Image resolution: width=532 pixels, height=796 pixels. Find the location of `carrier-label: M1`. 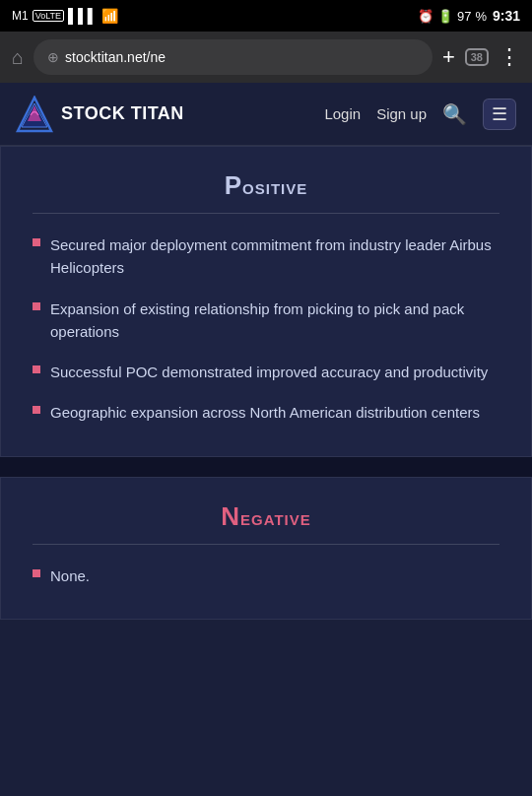

carrier-label: M1 is located at coordinates (20, 16).